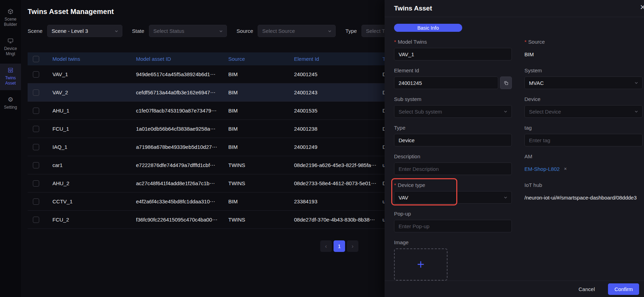  Describe the element at coordinates (584, 140) in the screenshot. I see `tag-input` at that location.